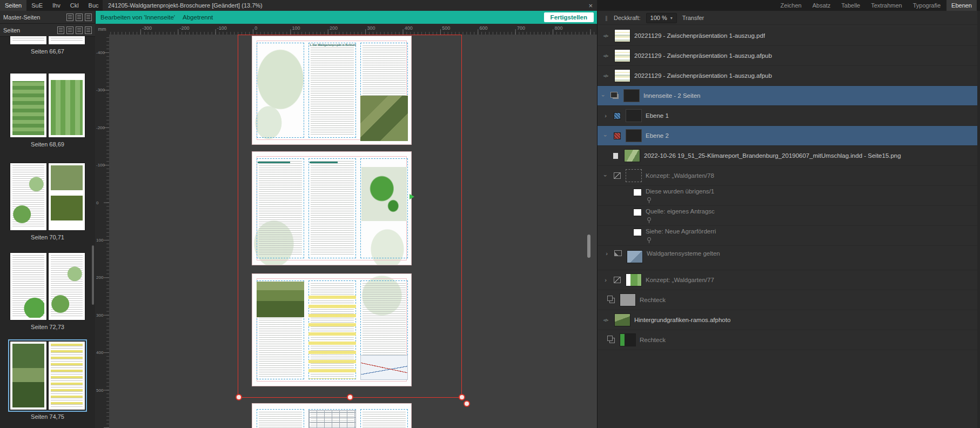  What do you see at coordinates (89, 17) in the screenshot?
I see `master-page-options-icon` at bounding box center [89, 17].